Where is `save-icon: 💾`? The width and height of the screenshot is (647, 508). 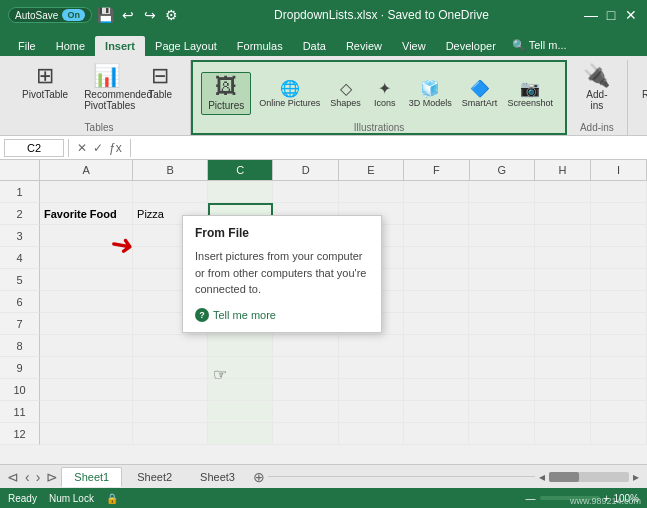
save-icon: 💾 is located at coordinates (106, 15).